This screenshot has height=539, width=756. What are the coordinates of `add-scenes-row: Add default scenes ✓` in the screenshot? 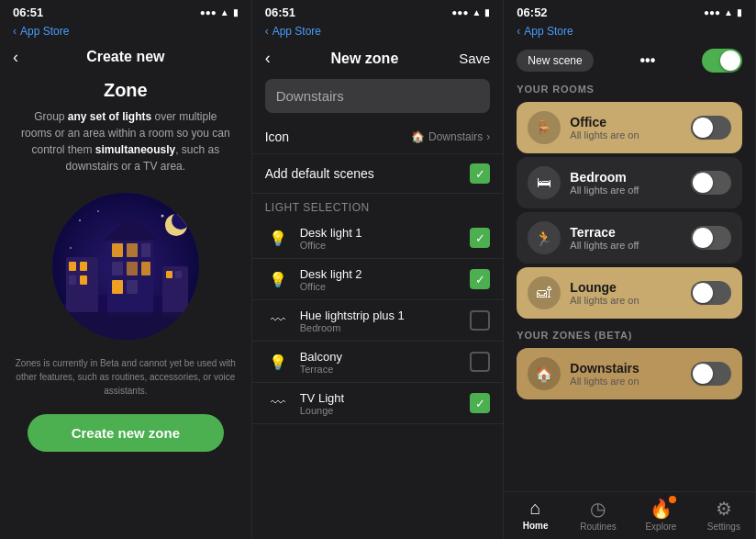 It's located at (378, 174).